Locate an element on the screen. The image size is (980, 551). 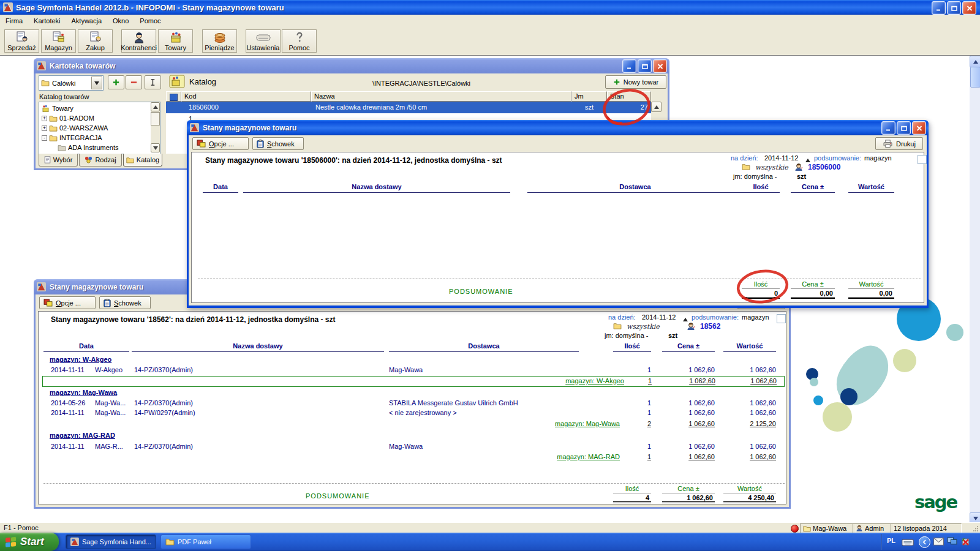
tray-network-icon is located at coordinates (952, 542).